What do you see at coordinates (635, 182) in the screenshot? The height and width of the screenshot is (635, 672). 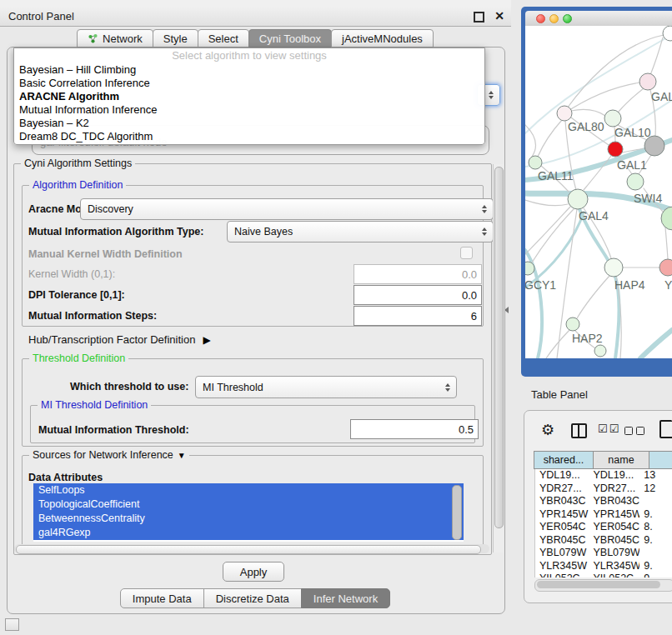 I see `network-node-SWI4` at bounding box center [635, 182].